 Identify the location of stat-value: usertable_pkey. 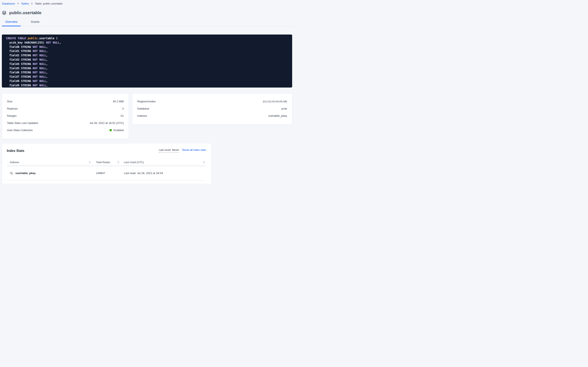
(278, 116).